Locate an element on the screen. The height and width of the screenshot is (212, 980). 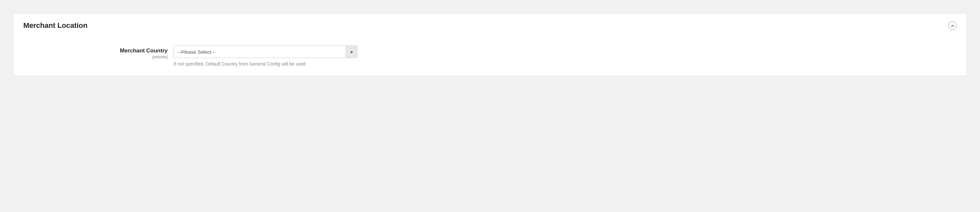
panel-title: Merchant Location is located at coordinates (56, 25).